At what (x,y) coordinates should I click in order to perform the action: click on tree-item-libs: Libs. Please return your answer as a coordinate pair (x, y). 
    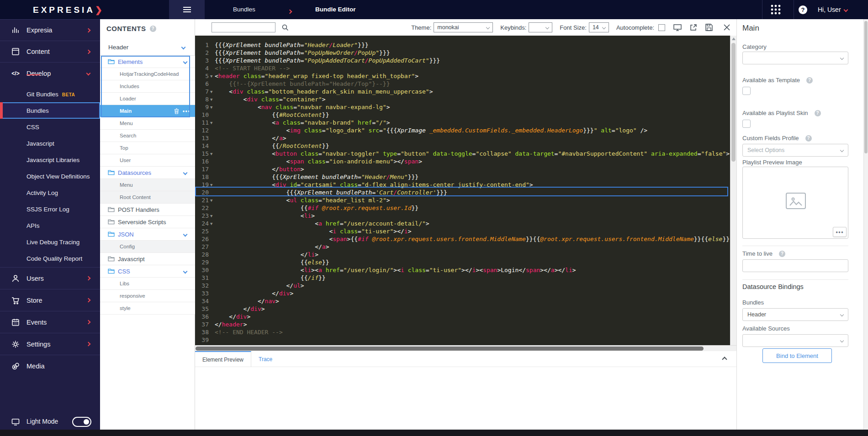
    Looking at the image, I should click on (148, 284).